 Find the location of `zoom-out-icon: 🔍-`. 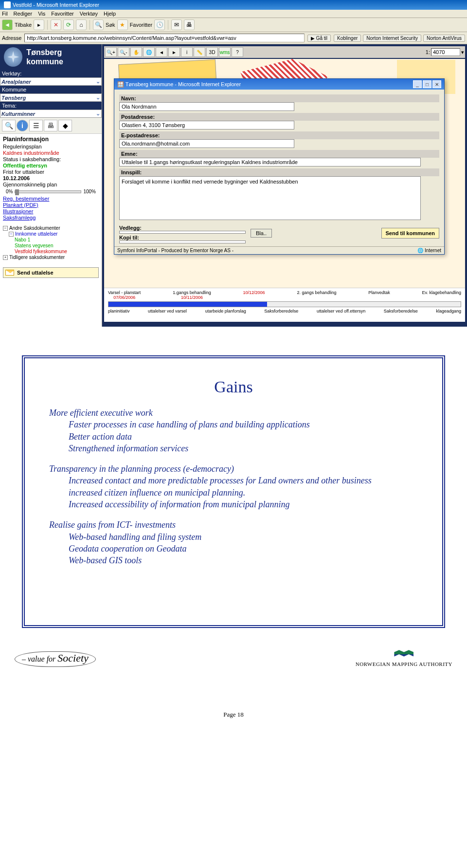

zoom-out-icon: 🔍- is located at coordinates (124, 52).